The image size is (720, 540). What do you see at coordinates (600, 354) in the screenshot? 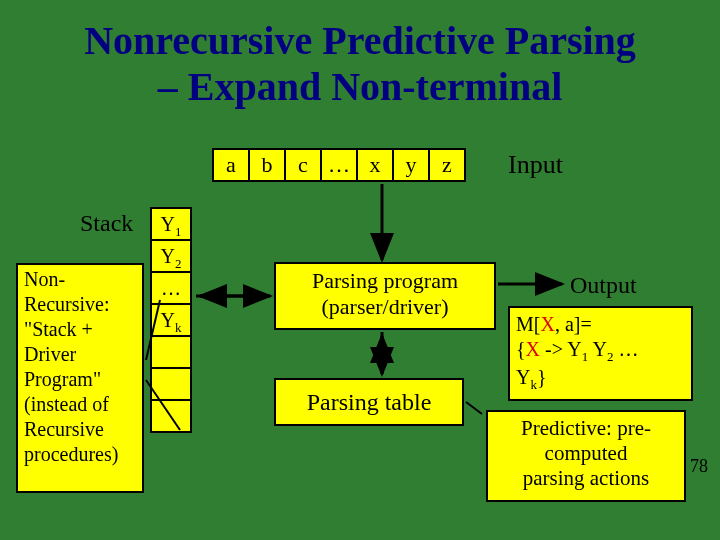
I see `mxa-box: M[X, a]= {X -> Y1 Y2 … Yk}` at bounding box center [600, 354].